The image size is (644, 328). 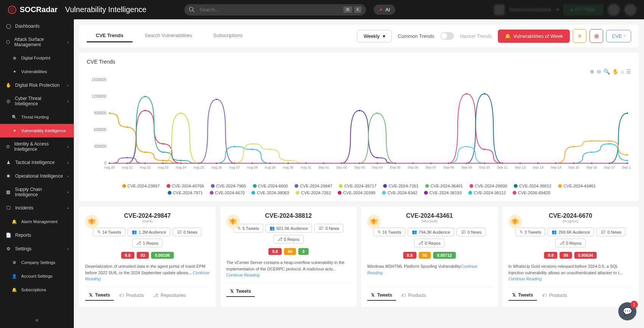 I want to click on audience-badge: 👥1.2M Audience, so click(x=149, y=232).